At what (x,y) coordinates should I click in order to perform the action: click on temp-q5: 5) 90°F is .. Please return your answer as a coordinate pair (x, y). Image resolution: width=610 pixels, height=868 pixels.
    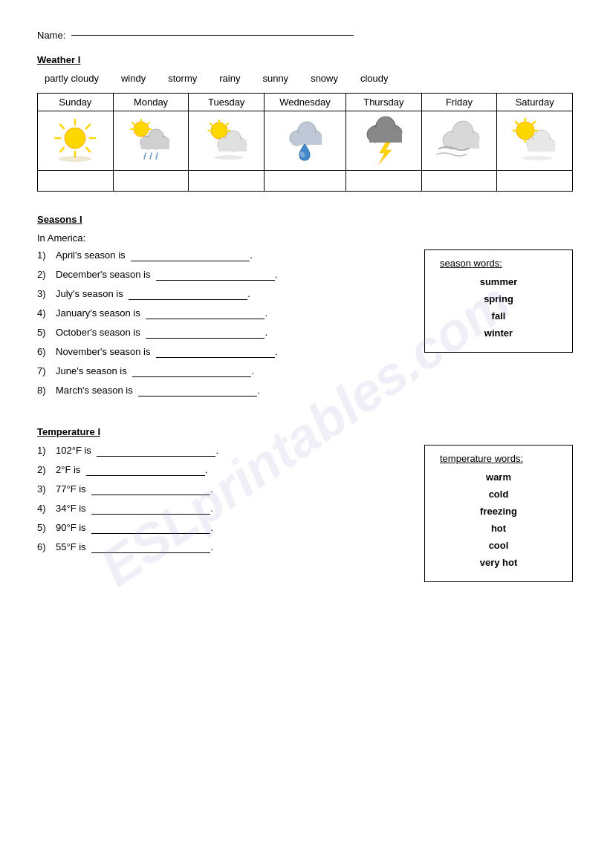
    Looking at the image, I should click on (223, 528).